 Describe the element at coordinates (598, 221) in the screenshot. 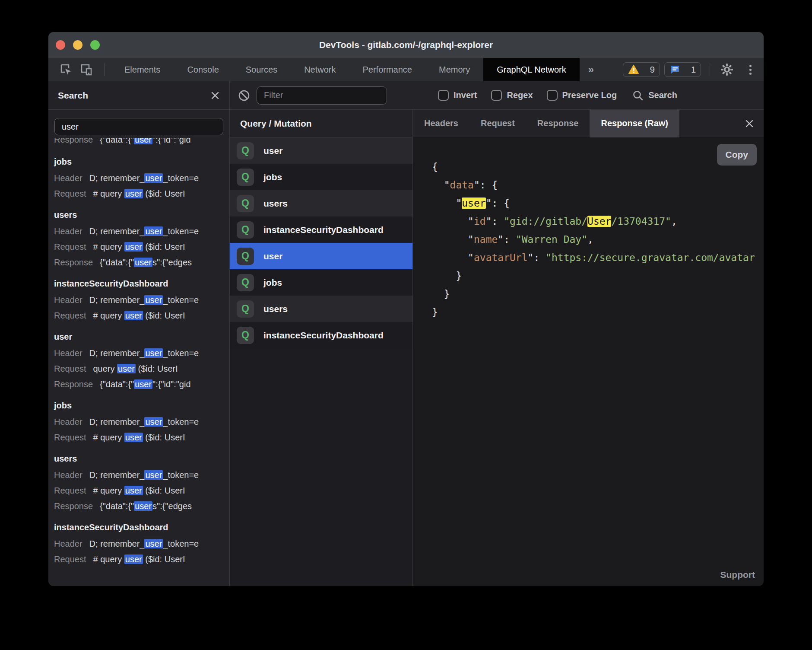

I see `json-line: "id": "gid://gitlab/User/13704317",` at that location.